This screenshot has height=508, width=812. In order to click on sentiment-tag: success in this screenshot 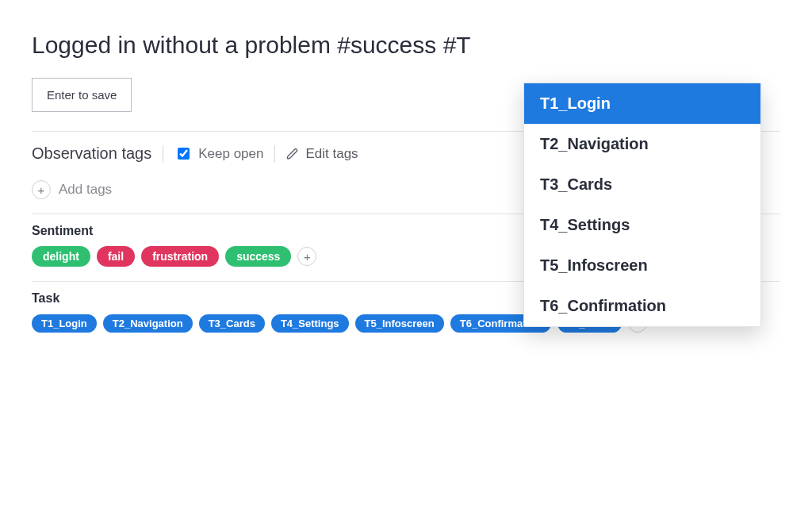, I will do `click(259, 256)`.